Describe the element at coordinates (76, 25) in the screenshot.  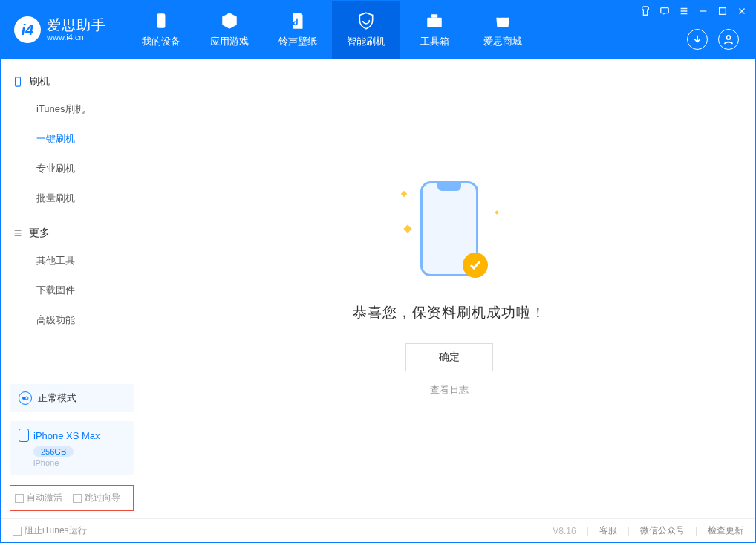
I see `app-title: 爱思助手` at that location.